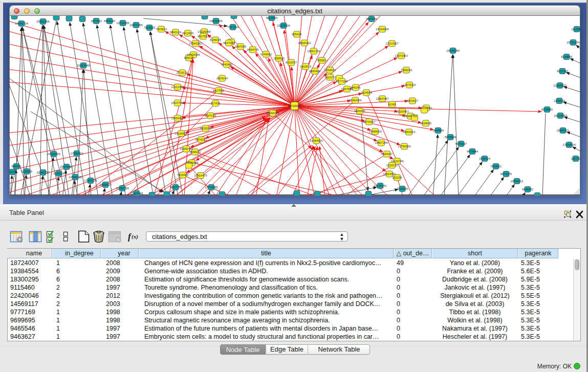 The image size is (588, 372). Describe the element at coordinates (315, 71) in the screenshot. I see `svg-text: 8990448` at that location.